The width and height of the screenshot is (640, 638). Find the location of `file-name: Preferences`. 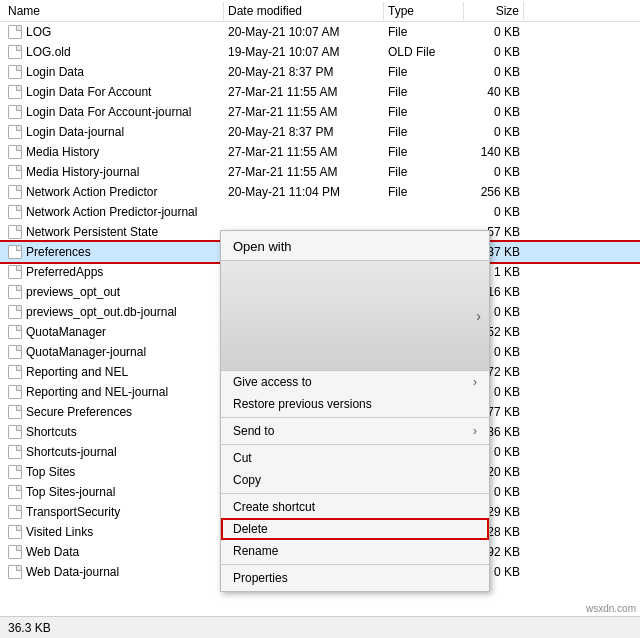

file-name: Preferences is located at coordinates (58, 252).